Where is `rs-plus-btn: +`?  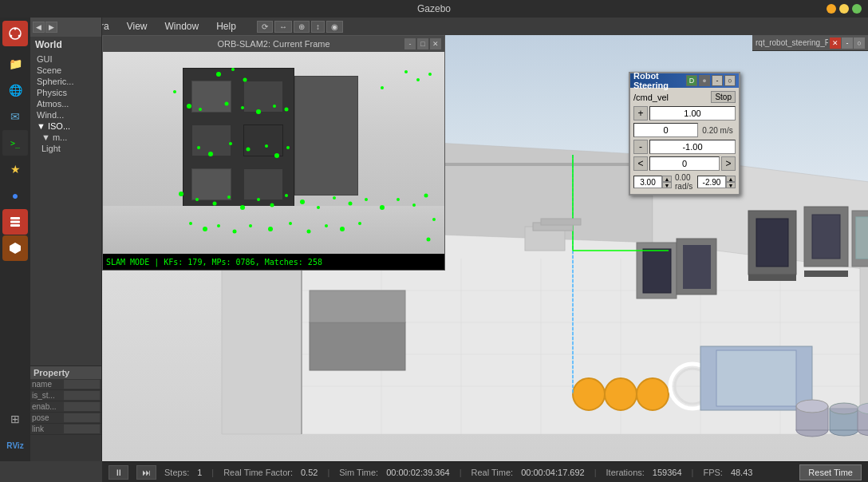 rs-plus-btn: + is located at coordinates (641, 113).